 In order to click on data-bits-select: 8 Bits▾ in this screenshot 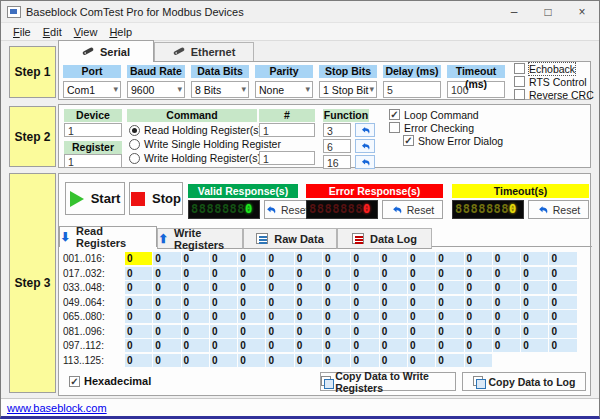, I will do `click(220, 90)`.